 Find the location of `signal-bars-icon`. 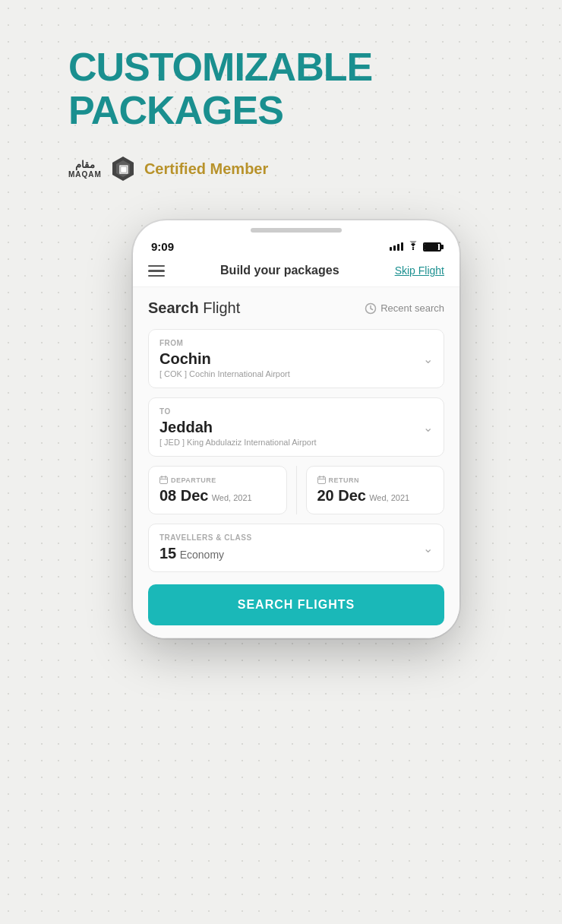

signal-bars-icon is located at coordinates (396, 246).